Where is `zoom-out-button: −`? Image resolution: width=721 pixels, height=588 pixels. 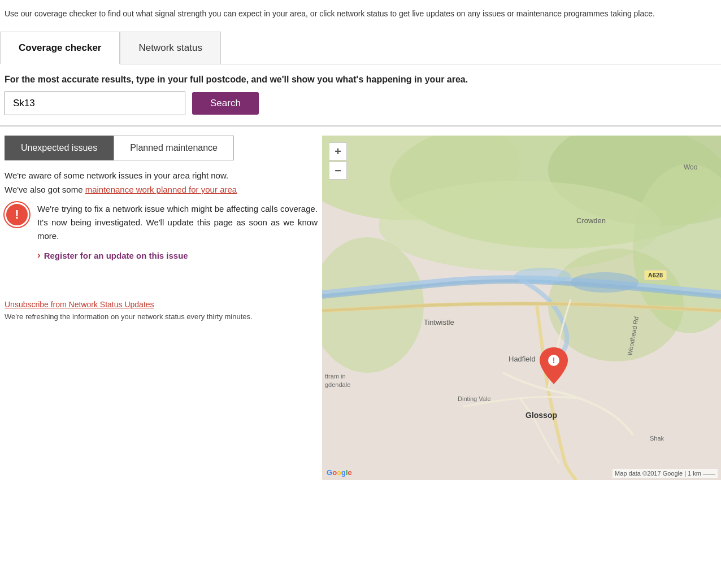 zoom-out-button: − is located at coordinates (338, 171).